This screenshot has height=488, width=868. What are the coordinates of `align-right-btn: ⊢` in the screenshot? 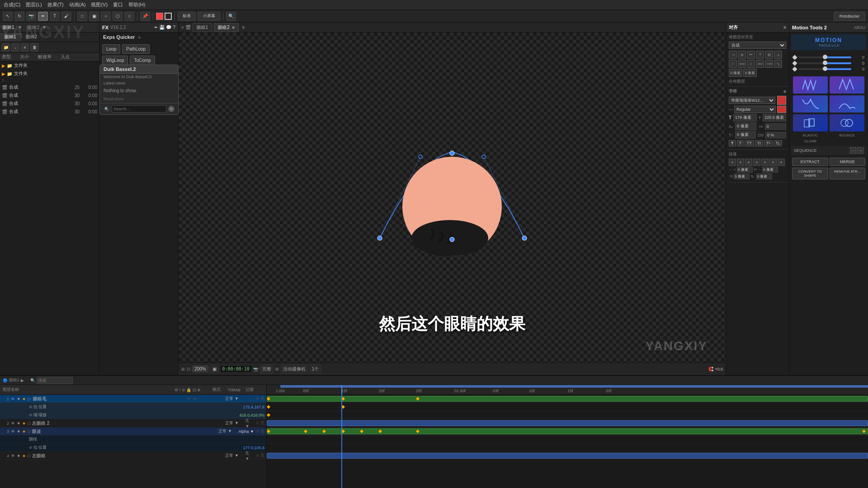 It's located at (751, 55).